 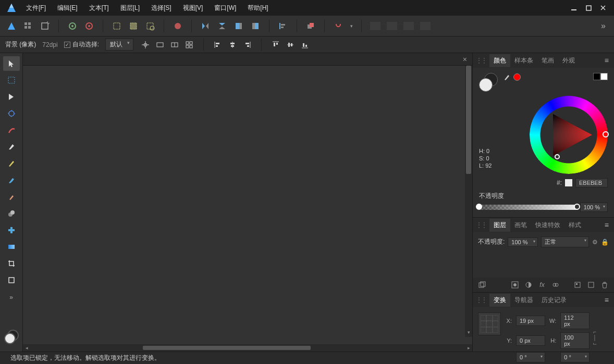 I want to click on arrange-icon, so click(x=311, y=26).